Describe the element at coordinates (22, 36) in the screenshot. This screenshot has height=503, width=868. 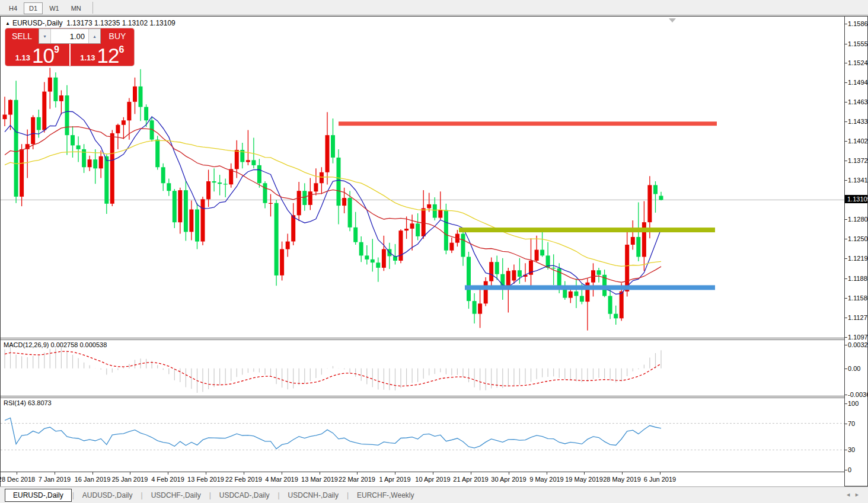
I see `sell-button: SELL` at that location.